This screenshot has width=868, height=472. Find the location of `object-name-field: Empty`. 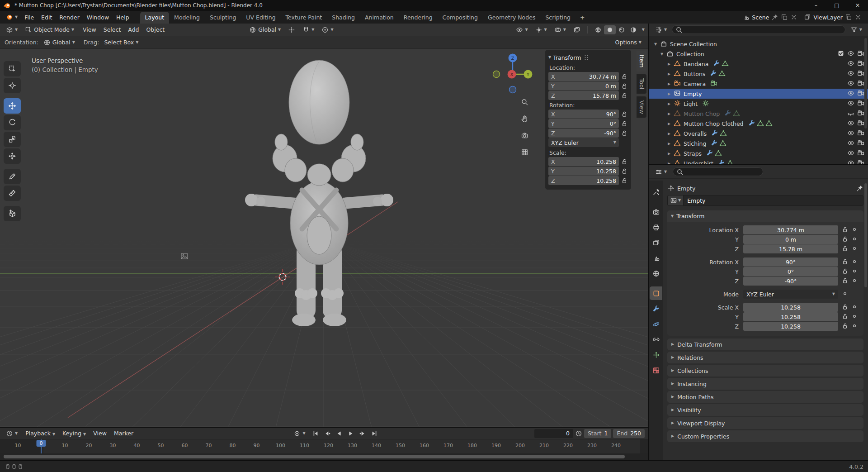

object-name-field: Empty is located at coordinates (773, 200).